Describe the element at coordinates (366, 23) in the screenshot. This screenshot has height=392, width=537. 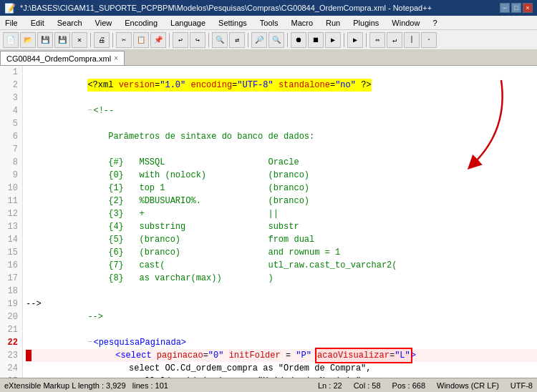
I see `menu-plugins: Plugins` at that location.